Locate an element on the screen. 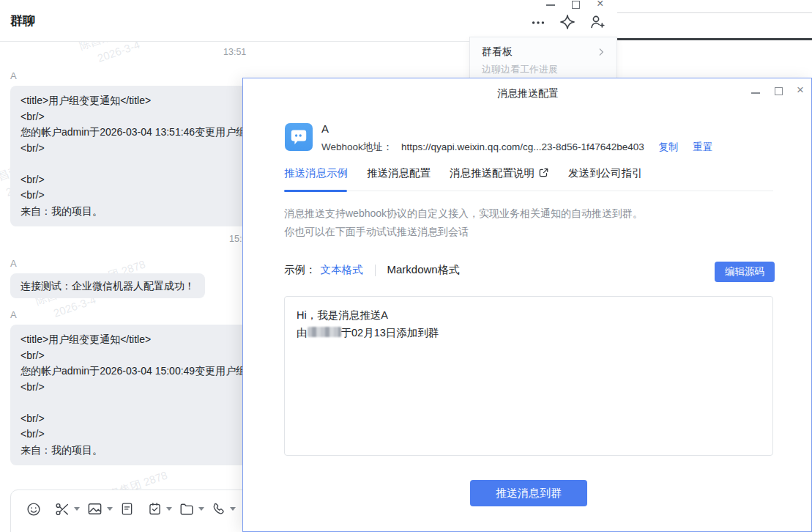  active-tab-underline is located at coordinates (316, 191).